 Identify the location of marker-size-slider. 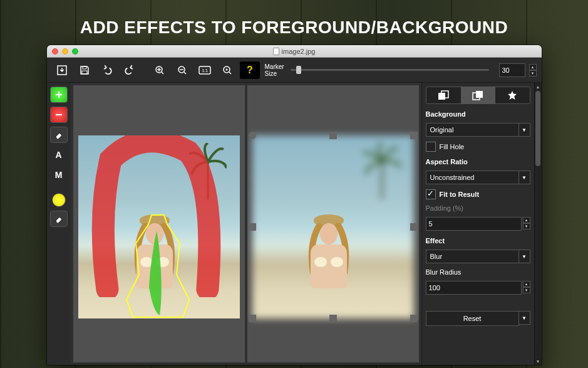
(389, 70).